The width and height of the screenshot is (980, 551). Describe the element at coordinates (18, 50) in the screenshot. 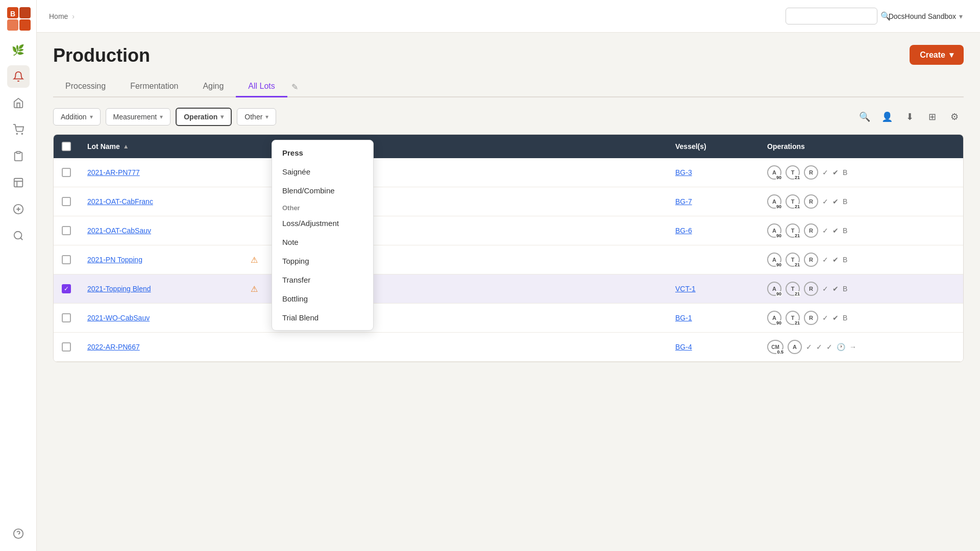

I see `sidebar-item-leaf: 🌿` at that location.